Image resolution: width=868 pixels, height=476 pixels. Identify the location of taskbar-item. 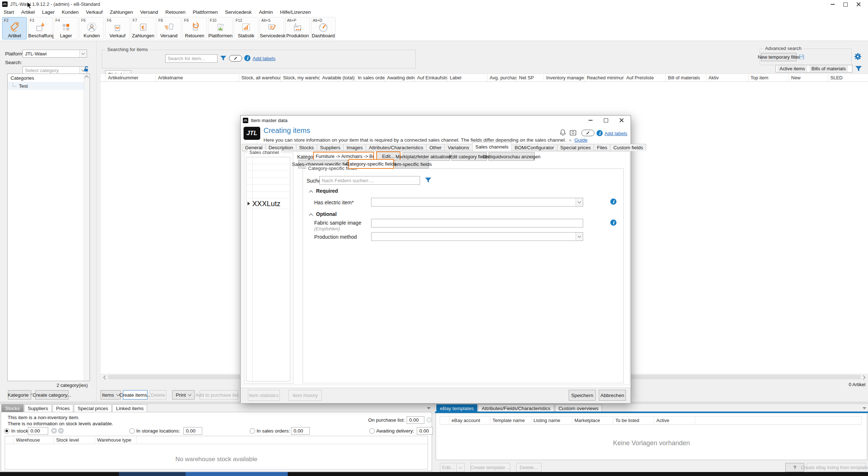
(152, 474).